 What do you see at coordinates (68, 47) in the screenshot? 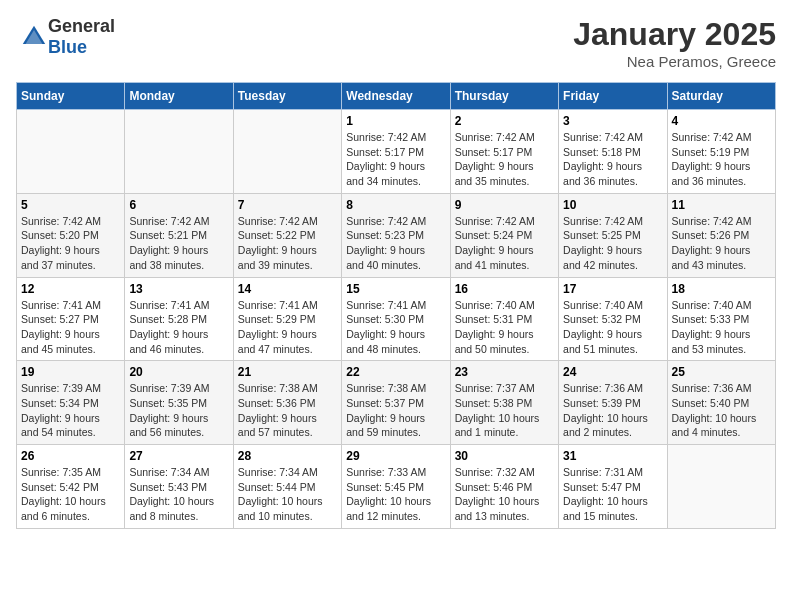
I see `logo-blue: Blue` at bounding box center [68, 47].